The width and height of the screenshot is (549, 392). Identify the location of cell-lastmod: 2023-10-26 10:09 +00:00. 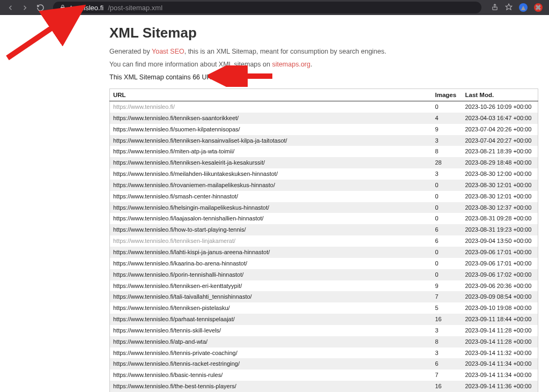
(500, 107).